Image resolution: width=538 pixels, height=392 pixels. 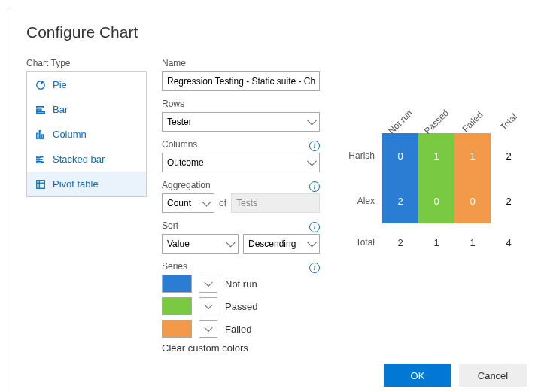 I want to click on chart-type-stacked-bar: Stacked bar, so click(x=87, y=160).